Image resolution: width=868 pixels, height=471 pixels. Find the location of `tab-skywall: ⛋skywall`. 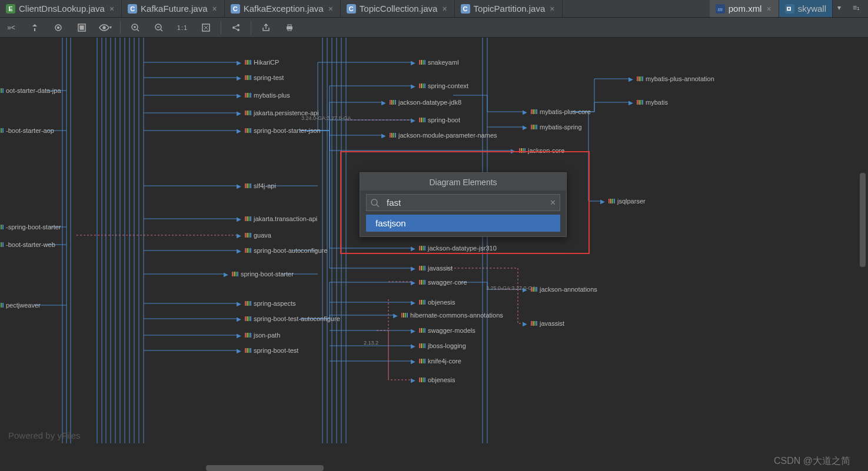

tab-skywall: ⛋skywall is located at coordinates (806, 8).